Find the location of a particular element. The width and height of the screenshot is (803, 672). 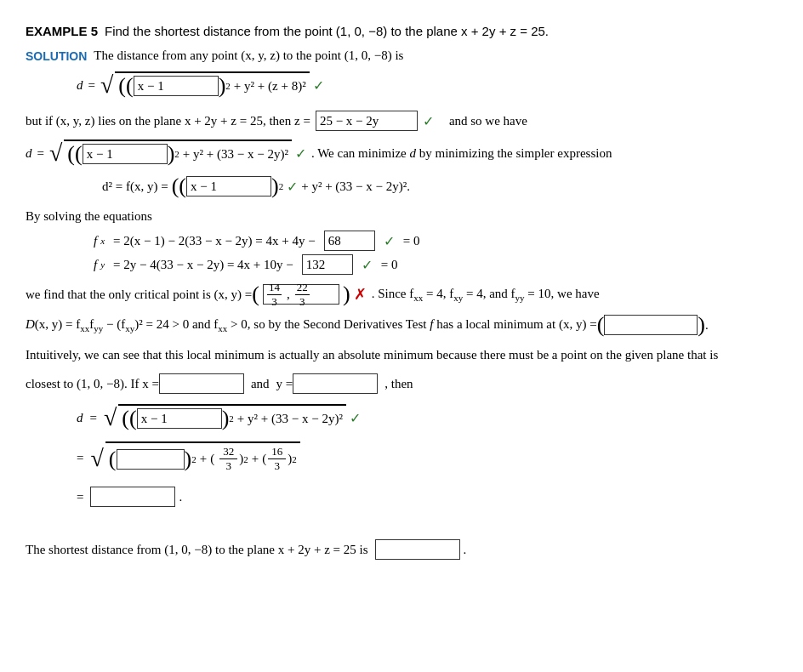

frac-32-den: 3 is located at coordinates (228, 466).